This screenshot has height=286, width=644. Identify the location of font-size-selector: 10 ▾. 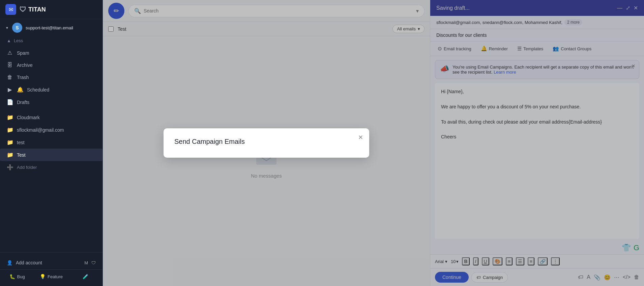
(455, 261).